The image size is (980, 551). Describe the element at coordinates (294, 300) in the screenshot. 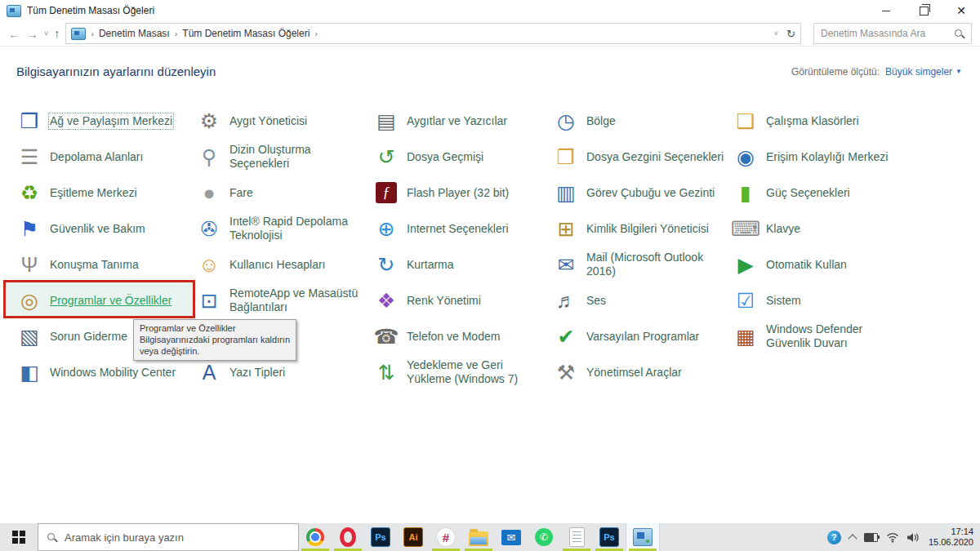

I see `cp-item-label: RemoteApp ve Masaüstü Bağlantıları` at that location.